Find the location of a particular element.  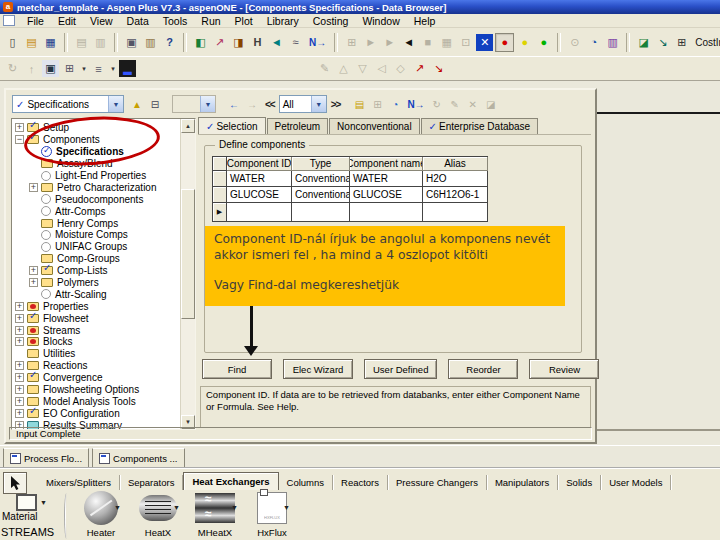

toolbar-icon: ▤ is located at coordinates (359, 104).